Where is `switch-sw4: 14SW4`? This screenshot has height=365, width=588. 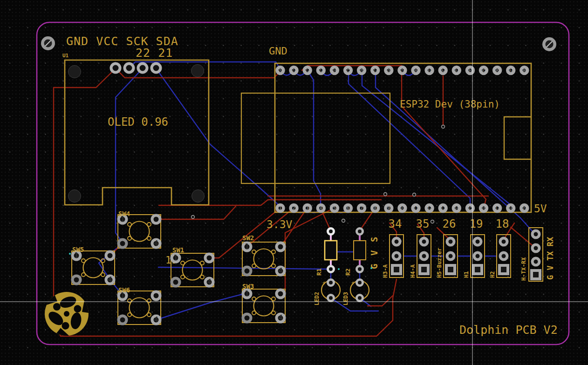
switch-sw4: 14SW4 is located at coordinates (139, 229).